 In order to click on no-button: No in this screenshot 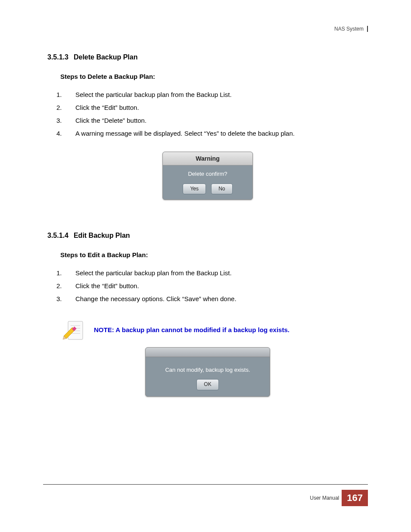, I will do `click(221, 189)`.